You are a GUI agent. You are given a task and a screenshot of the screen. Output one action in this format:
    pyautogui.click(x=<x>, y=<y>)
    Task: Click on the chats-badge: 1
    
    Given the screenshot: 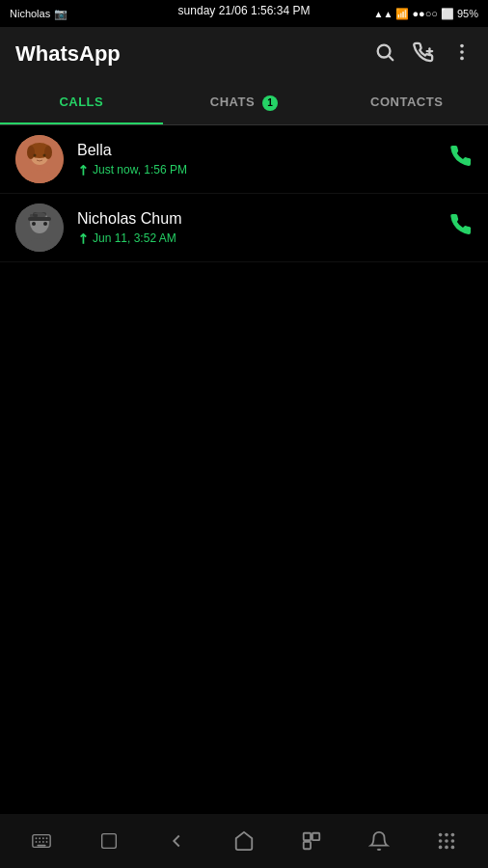 What is the action you would take?
    pyautogui.click(x=270, y=103)
    